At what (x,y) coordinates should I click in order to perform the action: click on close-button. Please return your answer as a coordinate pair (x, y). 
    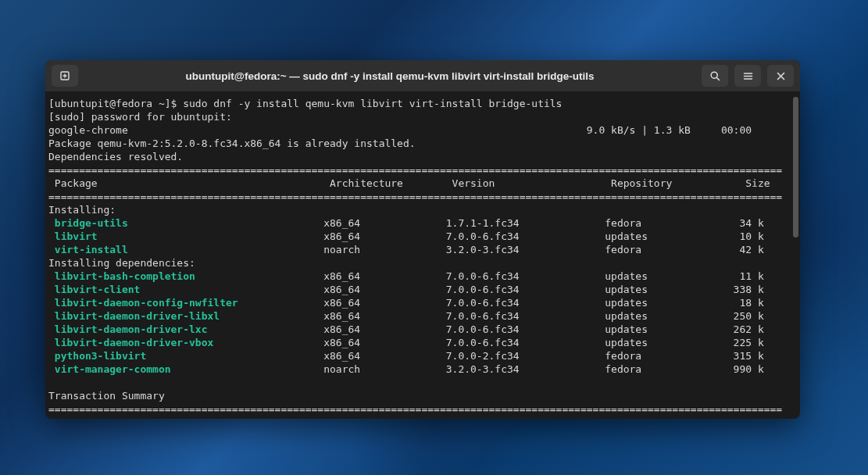
    Looking at the image, I should click on (780, 76).